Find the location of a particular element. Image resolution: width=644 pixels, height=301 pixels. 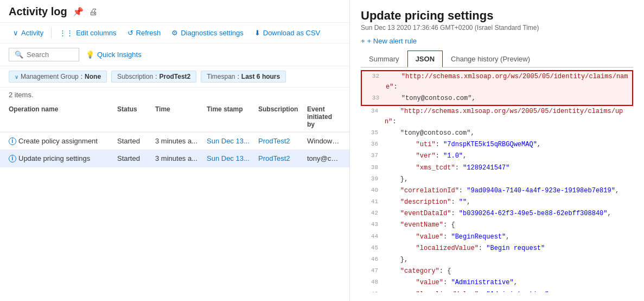

json-line: 42 "eventDataId": "b0390264-62f3-49e5-be… is located at coordinates (497, 214).